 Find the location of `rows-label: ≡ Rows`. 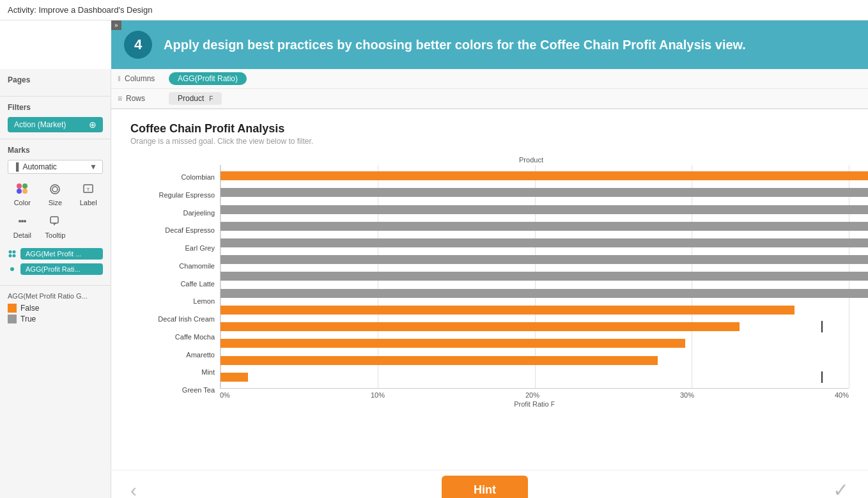

rows-label: ≡ Rows is located at coordinates (143, 98).